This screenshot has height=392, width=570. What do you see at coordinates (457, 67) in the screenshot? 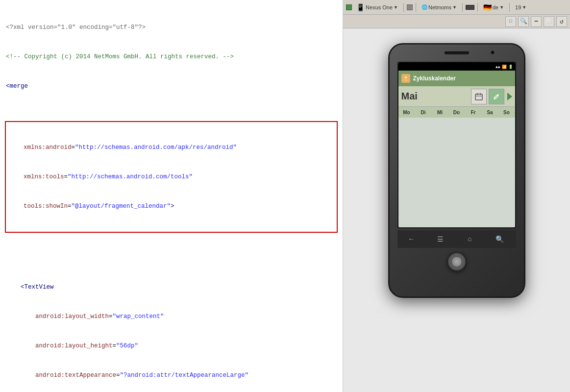
I see `status-bar: ▲▲ 📶 🔋` at bounding box center [457, 67].